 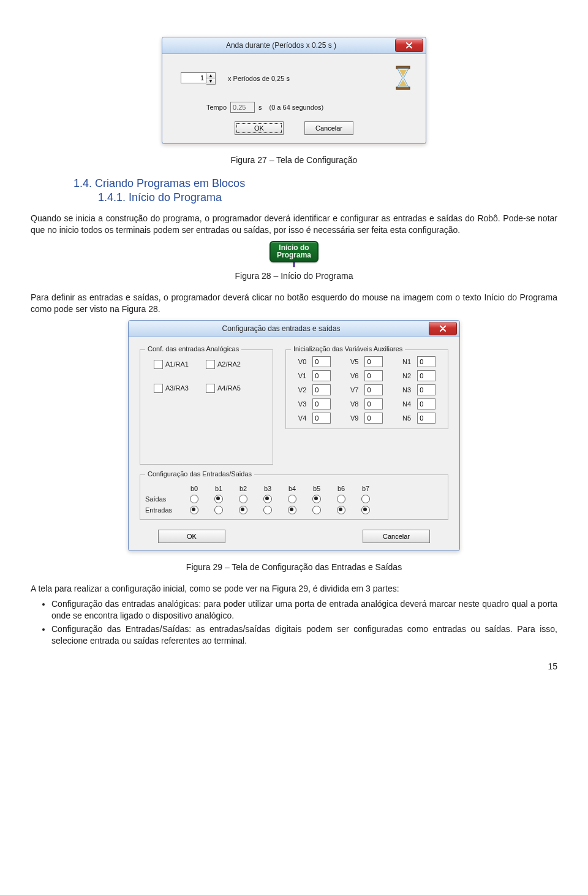 I want to click on var-label-v5: V5, so click(x=352, y=362).